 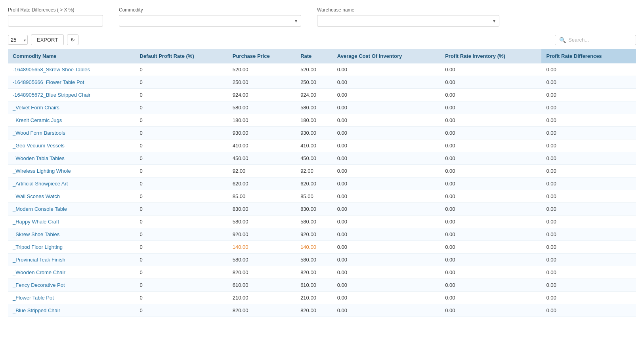 What do you see at coordinates (210, 21) in the screenshot?
I see `commodity-select` at bounding box center [210, 21].